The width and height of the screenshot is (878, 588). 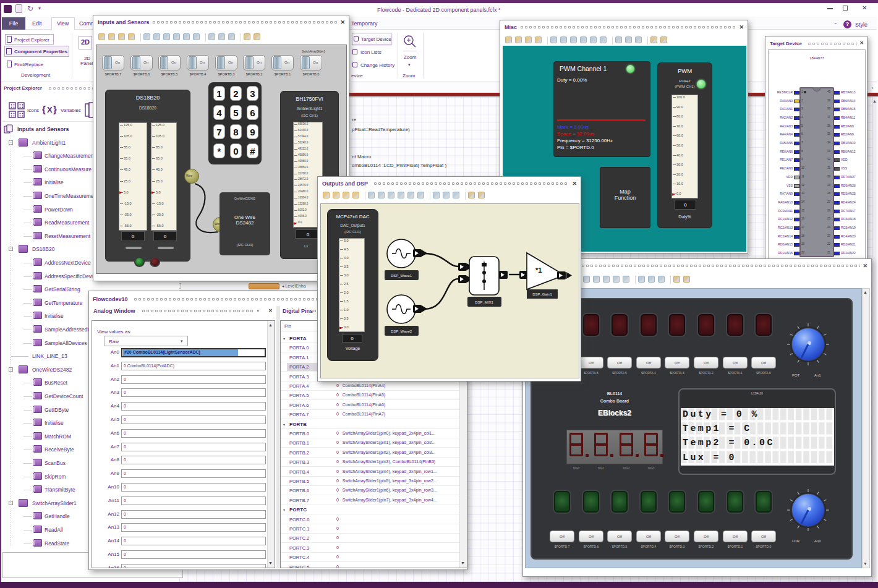 What do you see at coordinates (402, 276) in the screenshot?
I see `svg-text: DSP_Wave1` at bounding box center [402, 276].